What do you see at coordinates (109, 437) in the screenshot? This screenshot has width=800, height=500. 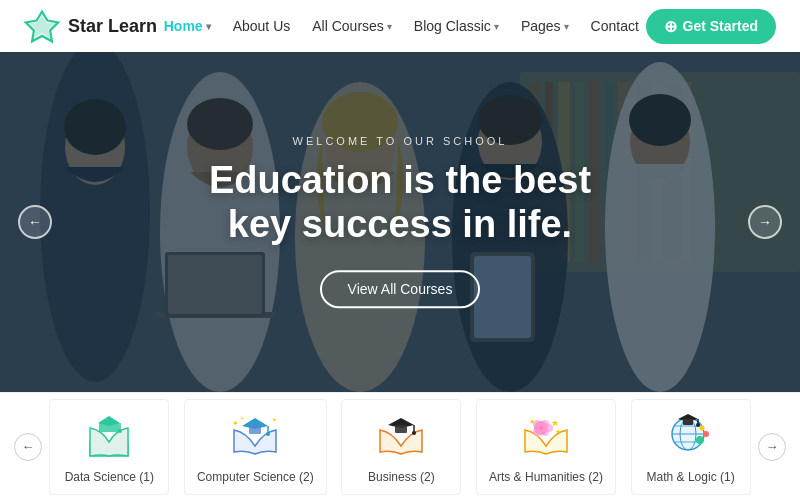 I see `data-science-icon` at bounding box center [109, 437].